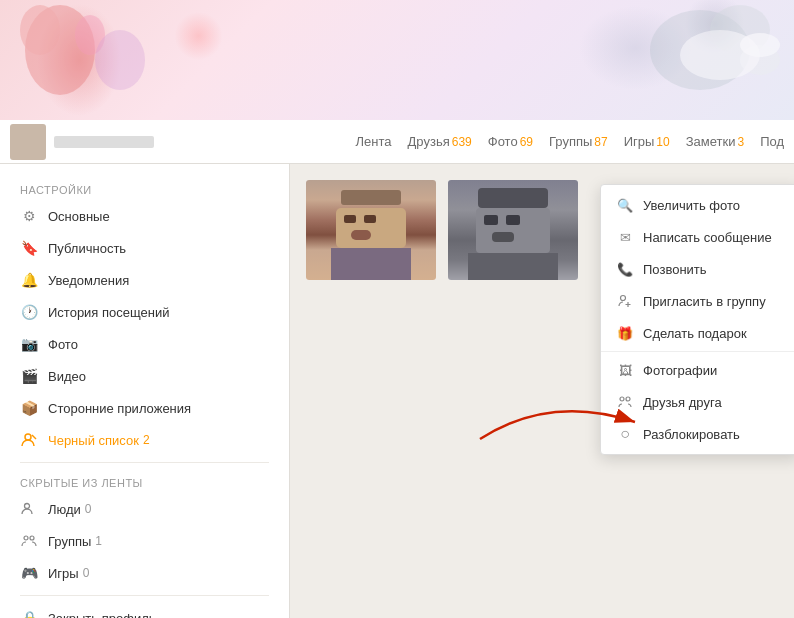  What do you see at coordinates (29, 376) in the screenshot?
I see `video-icon: 🎬` at bounding box center [29, 376].